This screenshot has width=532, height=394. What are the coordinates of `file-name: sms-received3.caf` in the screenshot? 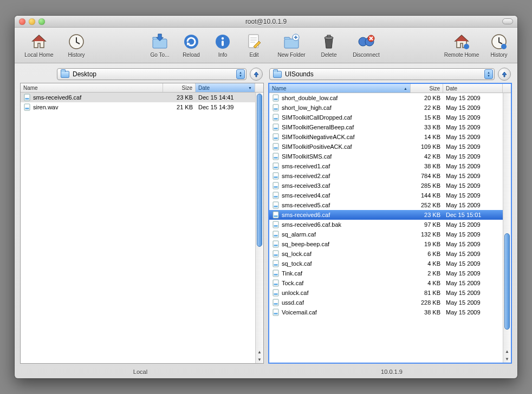 It's located at (306, 186).